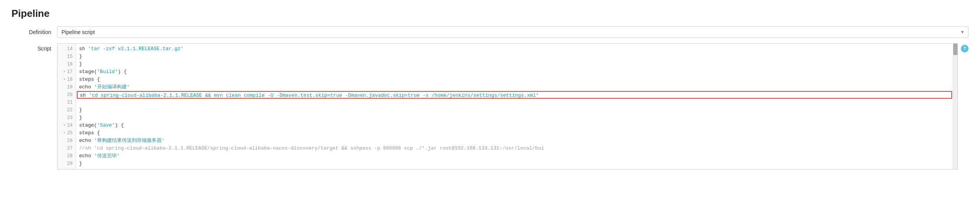  Describe the element at coordinates (514, 95) in the screenshot. I see `code-line: sh 'cd spring-cloud-alibaba-2.1.1.RELEAS…` at that location.